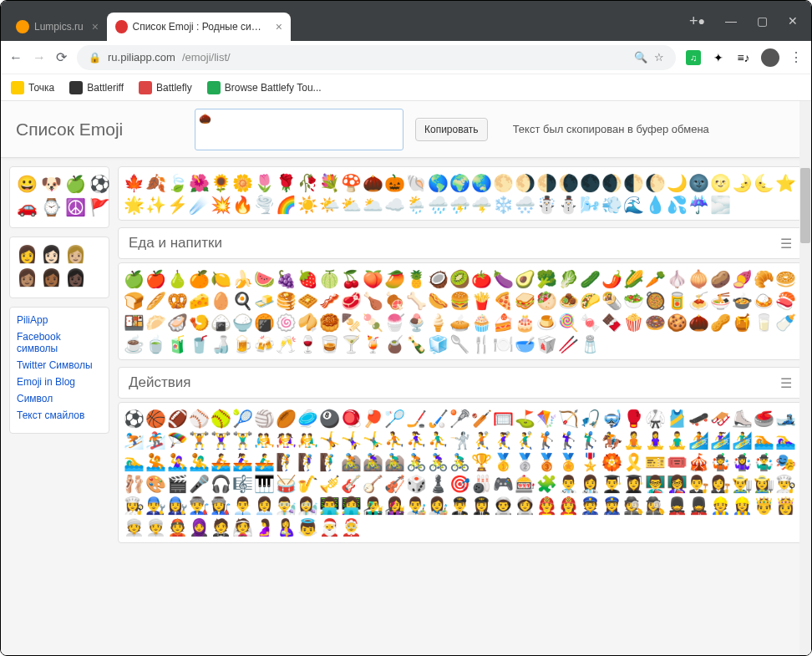  Describe the element at coordinates (612, 301) in the screenshot. I see `emoji-cell: 🌯` at that location.